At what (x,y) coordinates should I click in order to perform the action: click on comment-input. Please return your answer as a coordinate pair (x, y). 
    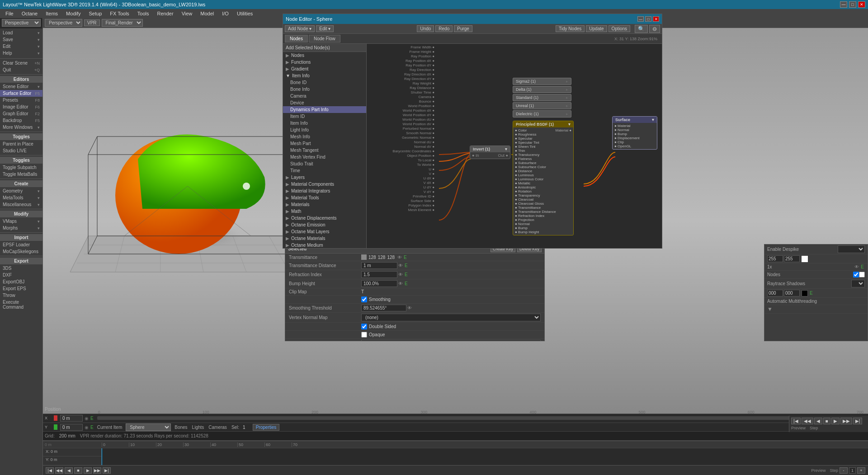
    Looking at the image, I should click on (451, 341).